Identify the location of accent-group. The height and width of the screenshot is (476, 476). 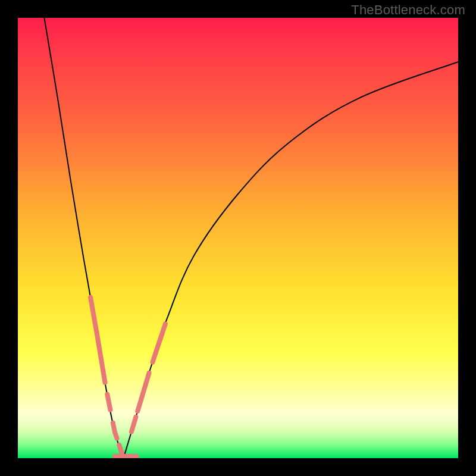
(128, 377).